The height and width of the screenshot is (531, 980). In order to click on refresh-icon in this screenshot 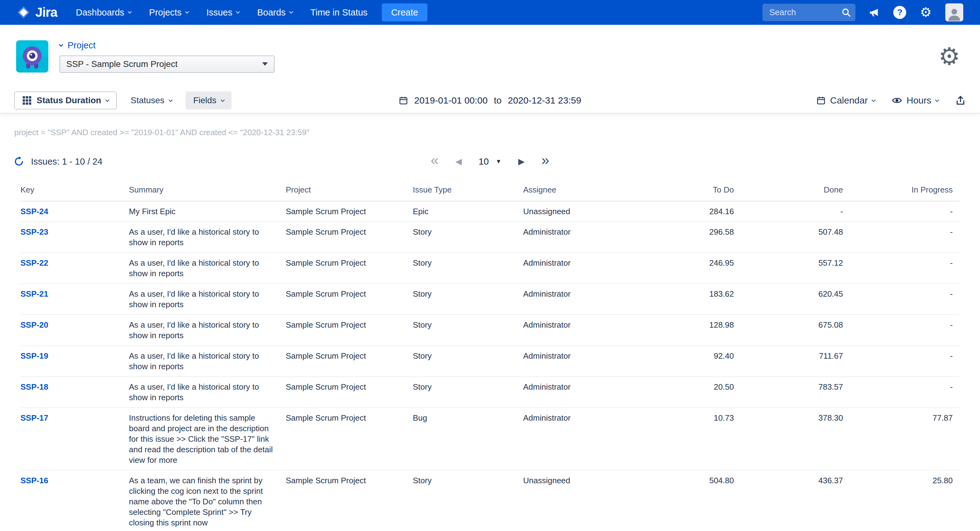, I will do `click(19, 161)`.